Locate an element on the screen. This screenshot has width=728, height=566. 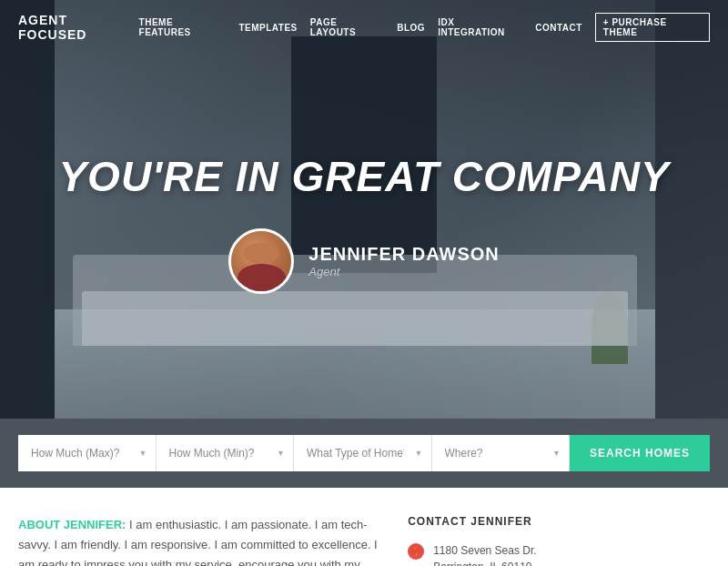
max-price-select: How Much (Max)?$100,000$200,000$300,000$… is located at coordinates (87, 453).